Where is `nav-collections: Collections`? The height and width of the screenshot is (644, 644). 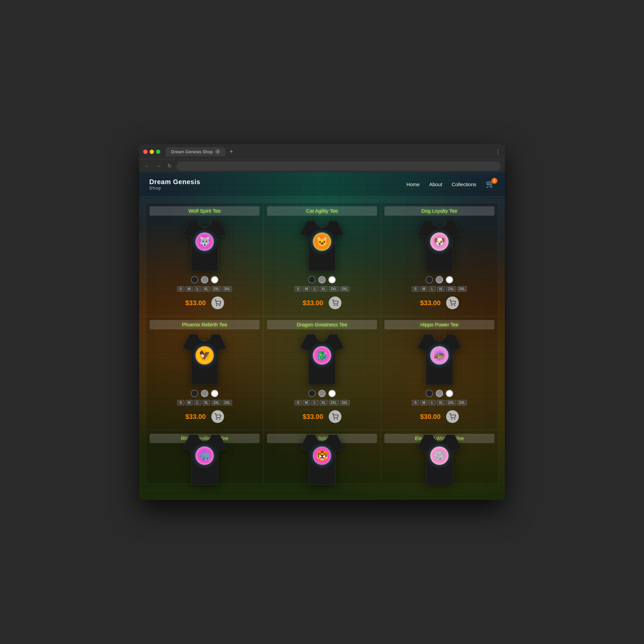 nav-collections: Collections is located at coordinates (464, 184).